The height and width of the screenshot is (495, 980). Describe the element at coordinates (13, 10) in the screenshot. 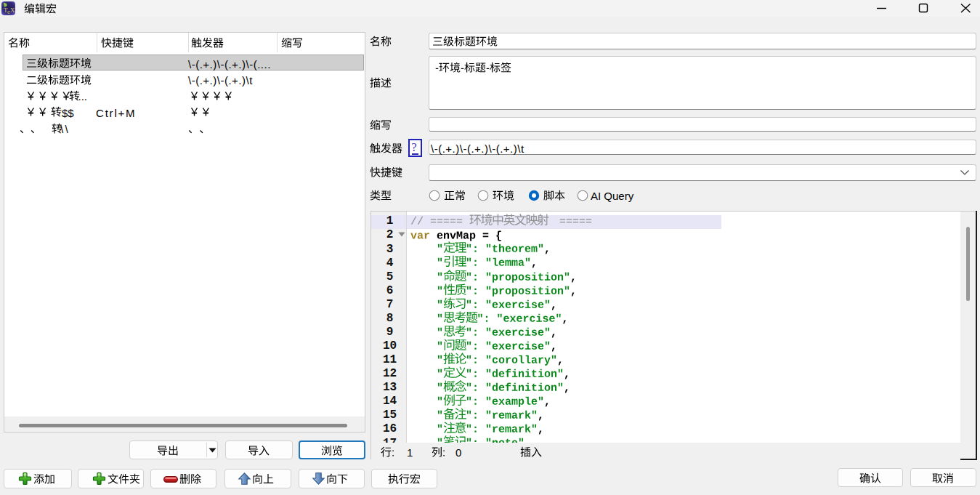

I see `svg-text: X` at that location.